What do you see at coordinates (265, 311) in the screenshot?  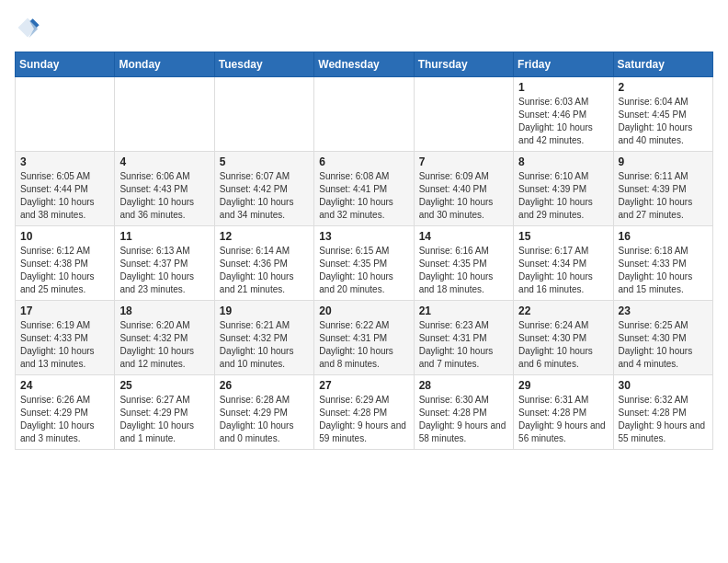 I see `day-number: 19` at bounding box center [265, 311].